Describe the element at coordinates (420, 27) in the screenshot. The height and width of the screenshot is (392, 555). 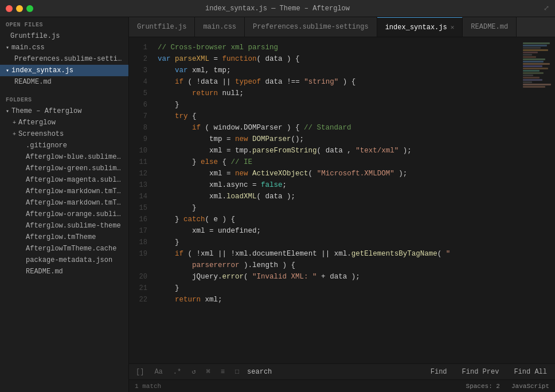
I see `tab-indexsyntax: index_syntax.js ✕` at that location.